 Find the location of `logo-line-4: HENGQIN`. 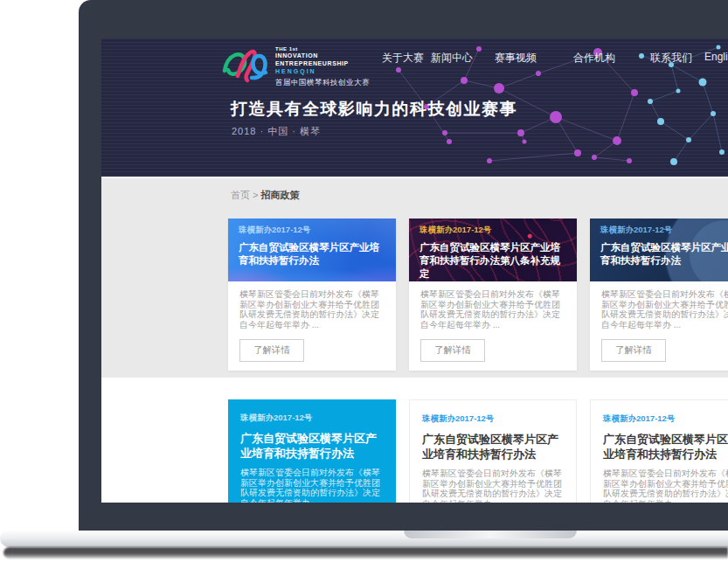

logo-line-4: HENGQIN is located at coordinates (322, 72).